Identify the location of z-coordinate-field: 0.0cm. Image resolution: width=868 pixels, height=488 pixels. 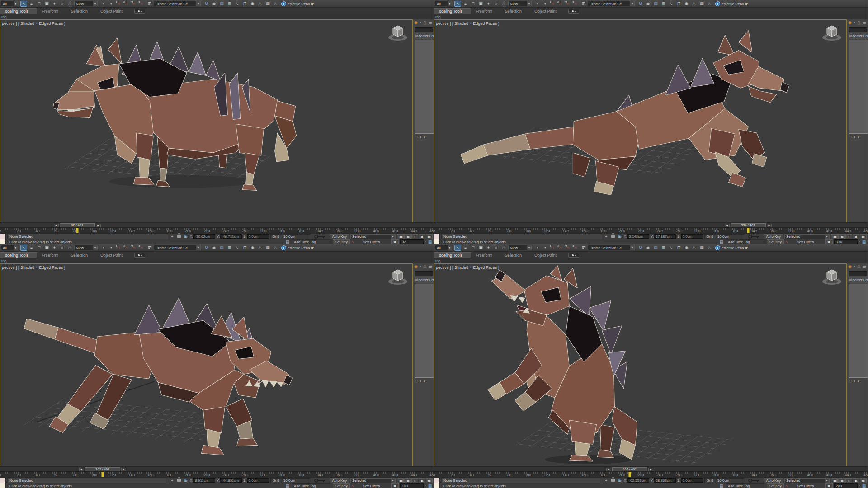
(692, 480).